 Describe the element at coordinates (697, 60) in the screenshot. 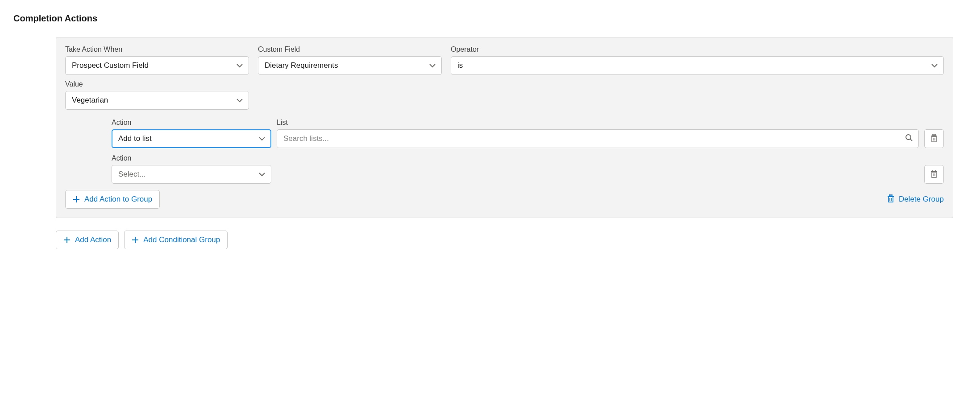

I see `operator-field: Operator is` at that location.